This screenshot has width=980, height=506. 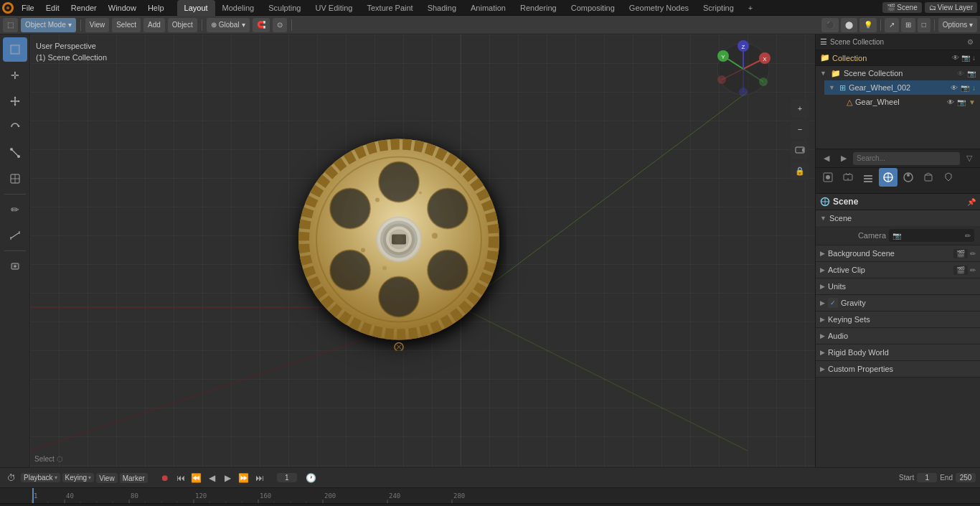 I want to click on menu-edit: Edit, so click(x=53, y=8).